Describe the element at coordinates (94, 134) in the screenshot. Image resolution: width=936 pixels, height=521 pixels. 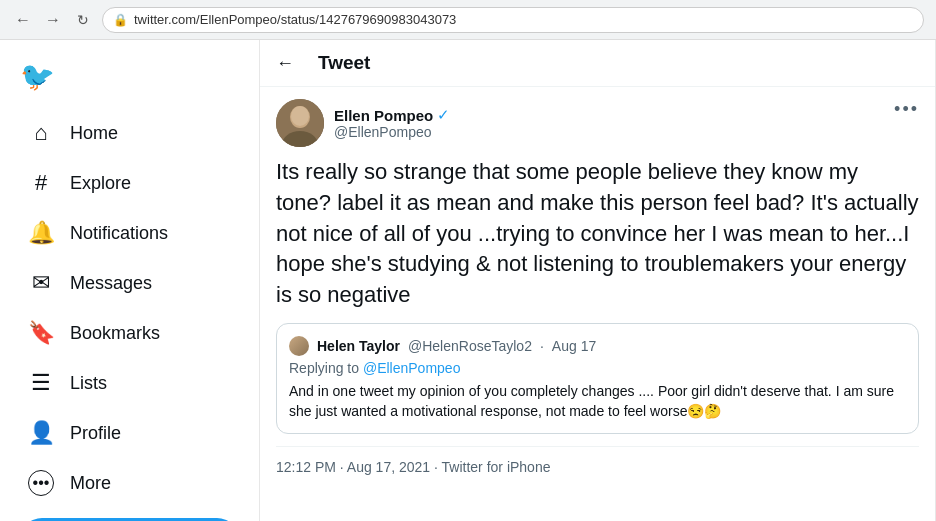
I see `sidebar-item-label: Home` at that location.